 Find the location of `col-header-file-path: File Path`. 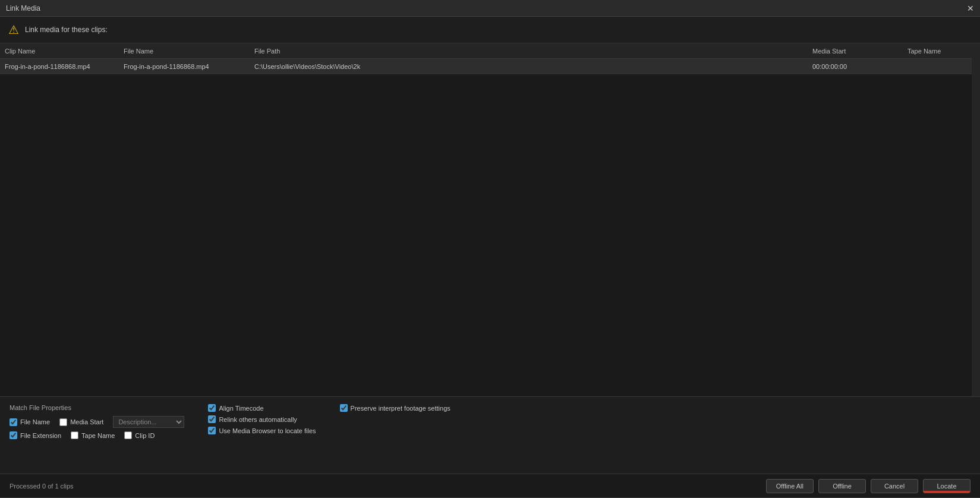

col-header-file-path: File Path is located at coordinates (529, 51).